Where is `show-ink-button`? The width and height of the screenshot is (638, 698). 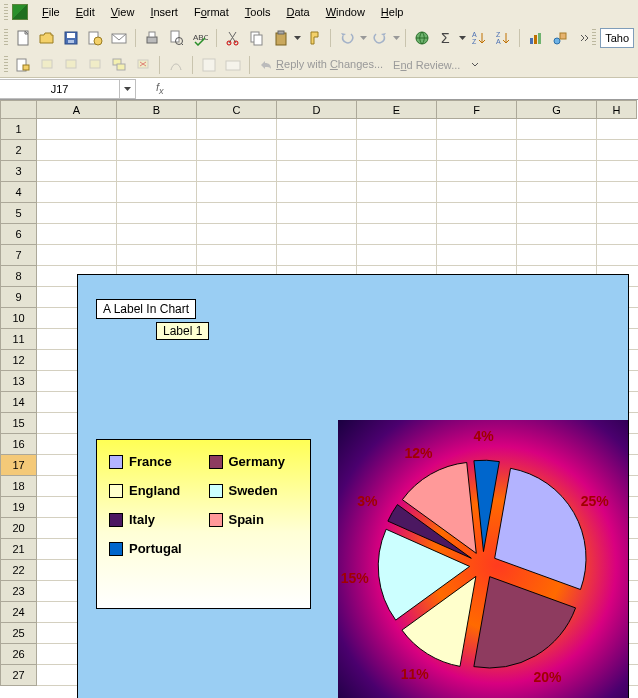
show-ink-button is located at coordinates (176, 65).